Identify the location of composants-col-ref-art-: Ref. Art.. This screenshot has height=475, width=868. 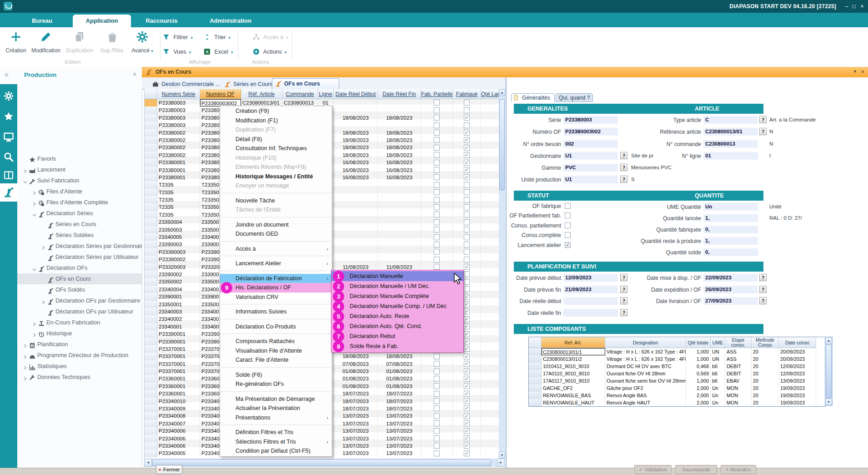
(573, 343).